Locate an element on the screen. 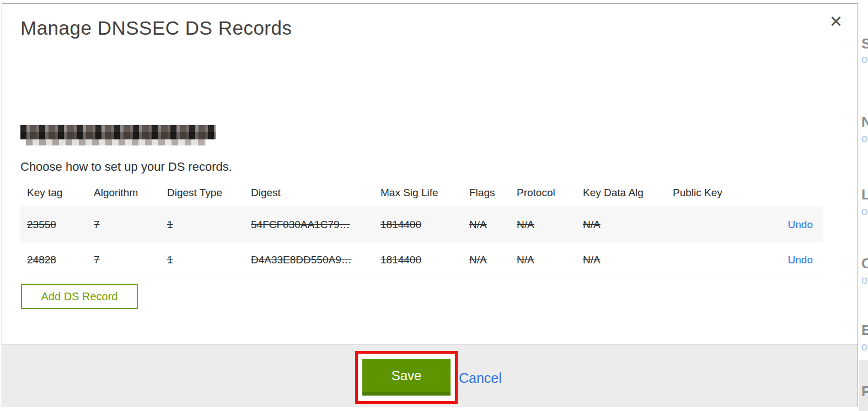 Image resolution: width=868 pixels, height=411 pixels. cell-digest: D4A33E8DD550A9… is located at coordinates (309, 260).